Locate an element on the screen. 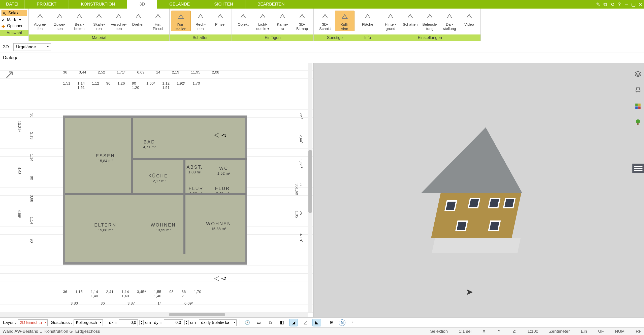 This screenshot has width=644, height=335. dy-label: dy = is located at coordinates (158, 323).